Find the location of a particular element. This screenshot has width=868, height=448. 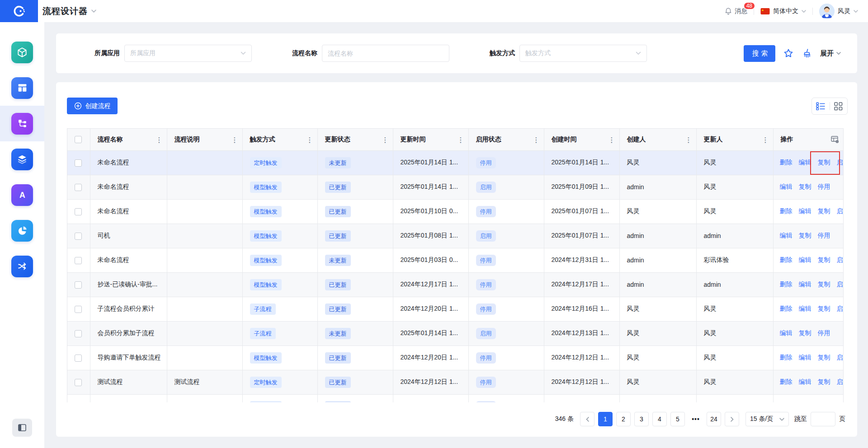

clear-filters-button is located at coordinates (807, 53).